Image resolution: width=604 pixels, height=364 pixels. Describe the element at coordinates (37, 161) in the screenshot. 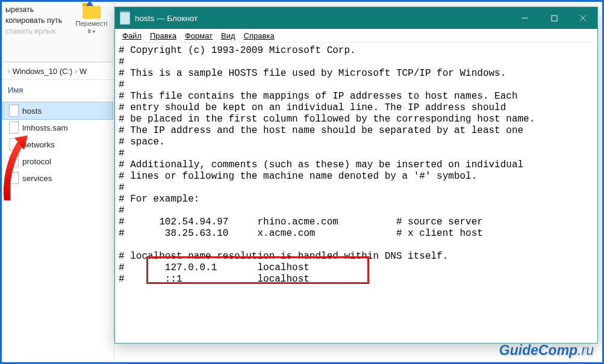

I see `file-name: protocol` at that location.